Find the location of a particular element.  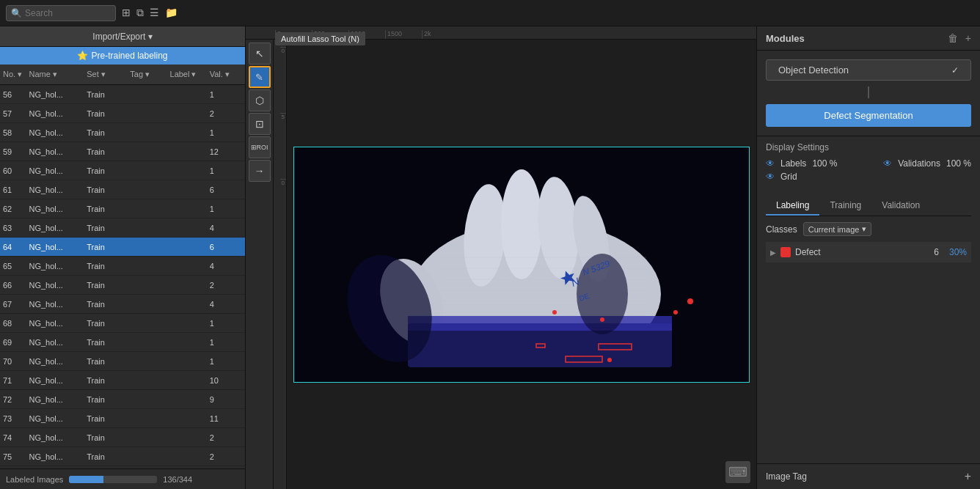

tools-panel: ↖ ✎ ⬡ ⊡ ⊞ROI → is located at coordinates (260, 264).